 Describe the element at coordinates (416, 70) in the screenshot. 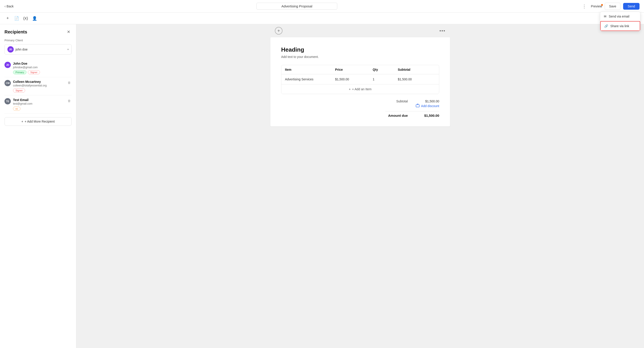

I see `col-subtotal: Subtotal` at that location.